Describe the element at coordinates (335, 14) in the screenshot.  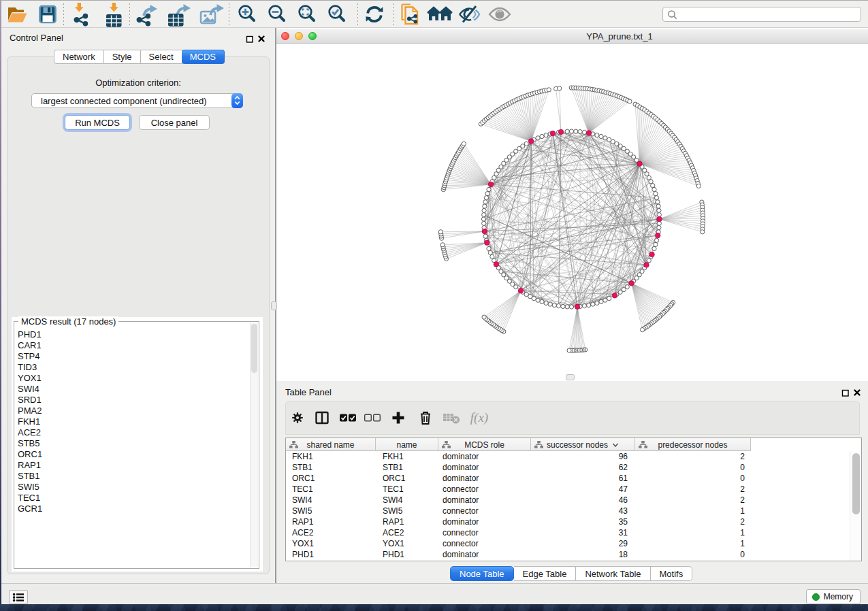
I see `zoom-selected-button` at that location.